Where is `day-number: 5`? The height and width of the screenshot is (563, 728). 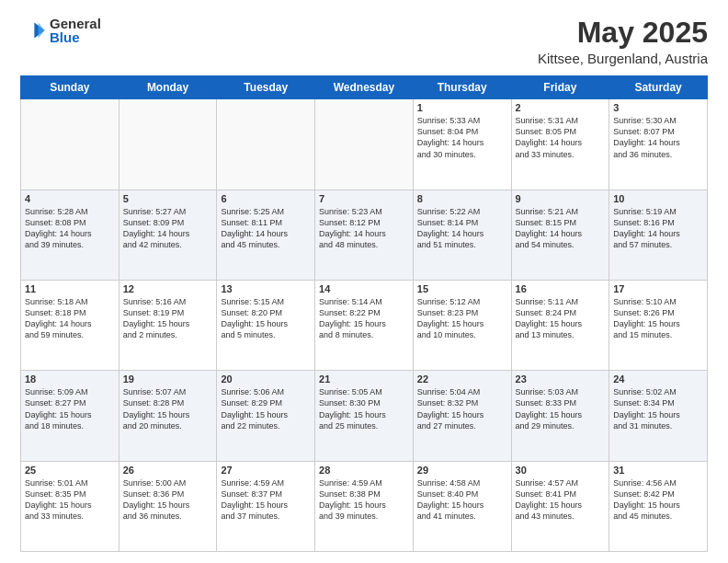
day-number: 5 is located at coordinates (168, 199).